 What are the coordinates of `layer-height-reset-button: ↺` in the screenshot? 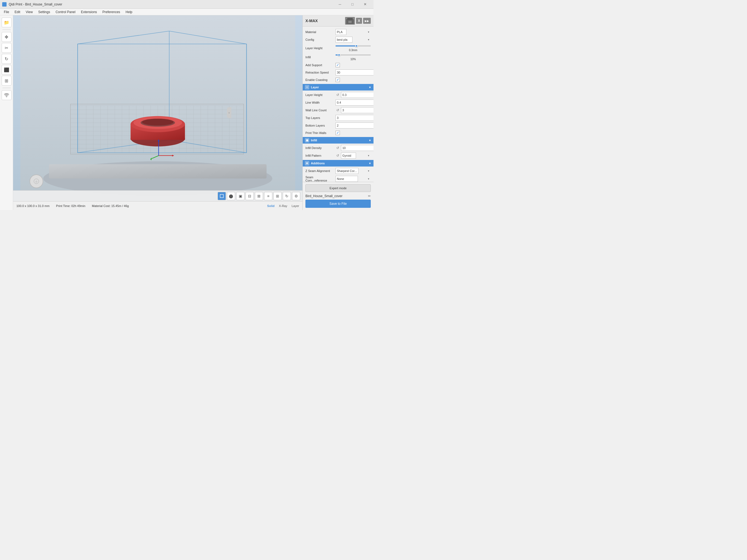 It's located at (338, 95).